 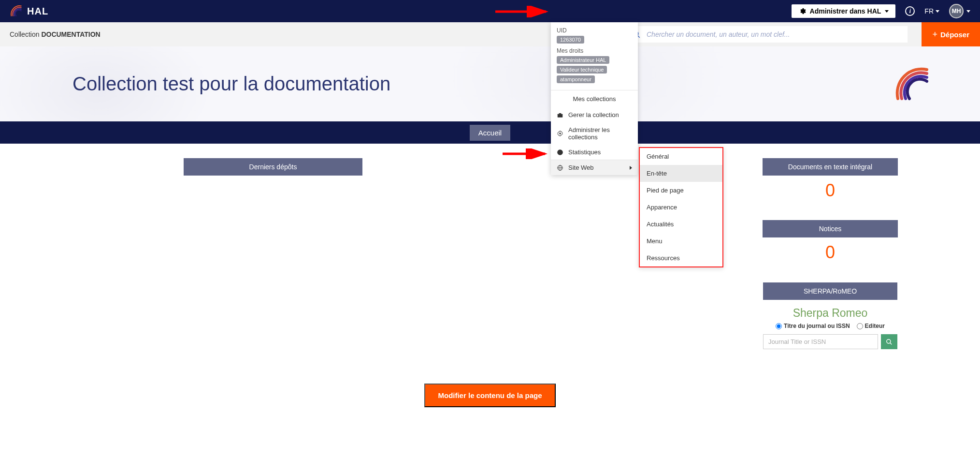 I want to click on widget-notices-title: Notices, so click(x=830, y=229).